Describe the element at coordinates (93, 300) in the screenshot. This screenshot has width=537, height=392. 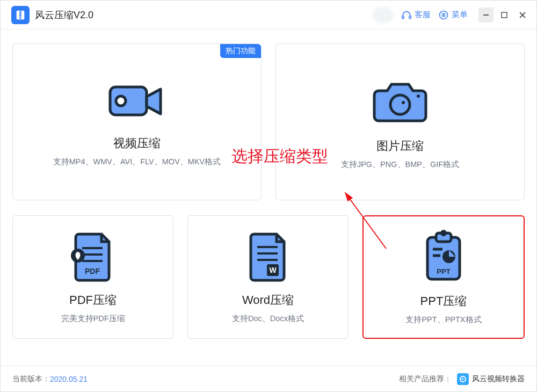
I see `card-title: PDF压缩` at that location.